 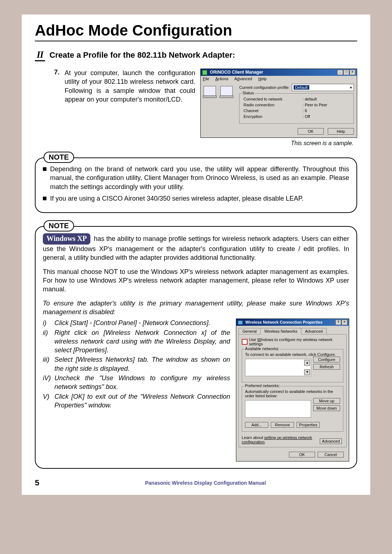 What do you see at coordinates (331, 455) in the screenshot?
I see `cancel-button: Cancel` at bounding box center [331, 455].